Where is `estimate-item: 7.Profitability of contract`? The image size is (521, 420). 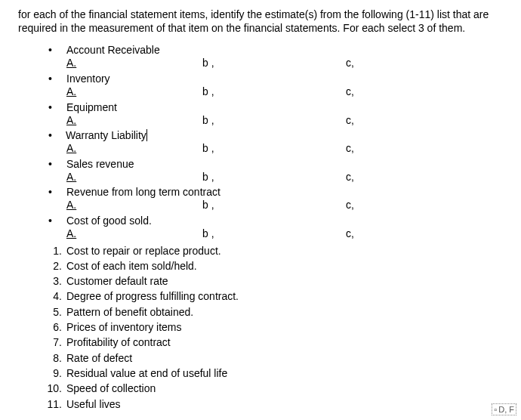
estimate-item: 7.Profitability of contract is located at coordinates (275, 342).